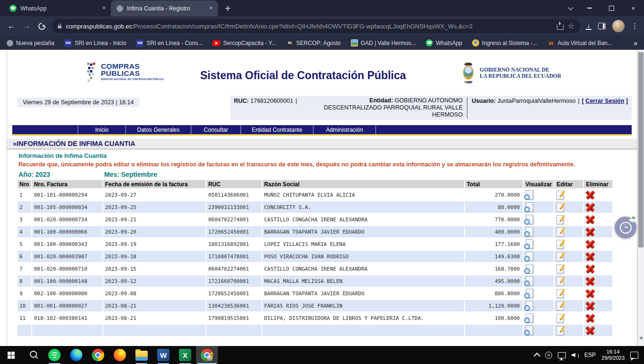 This screenshot has width=644, height=364. What do you see at coordinates (560, 27) in the screenshot?
I see `share-icon` at bounding box center [560, 27].